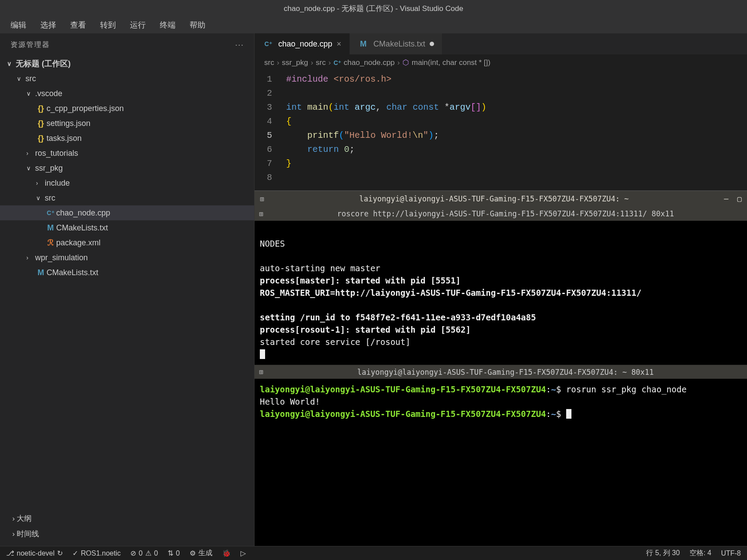  Describe the element at coordinates (127, 153) in the screenshot. I see `folder-ros-tutorials: ›ros_tutorials` at that location.